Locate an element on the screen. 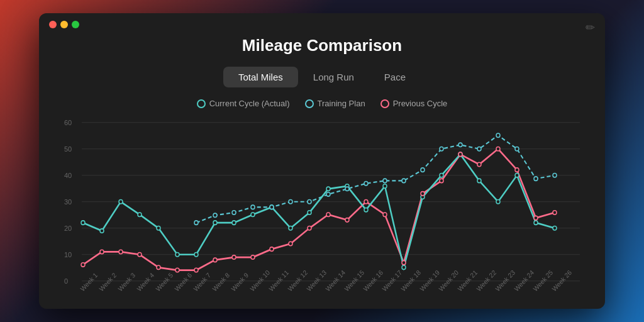 This screenshot has width=644, height=322. legend-label-training: Training Plan is located at coordinates (341, 103).